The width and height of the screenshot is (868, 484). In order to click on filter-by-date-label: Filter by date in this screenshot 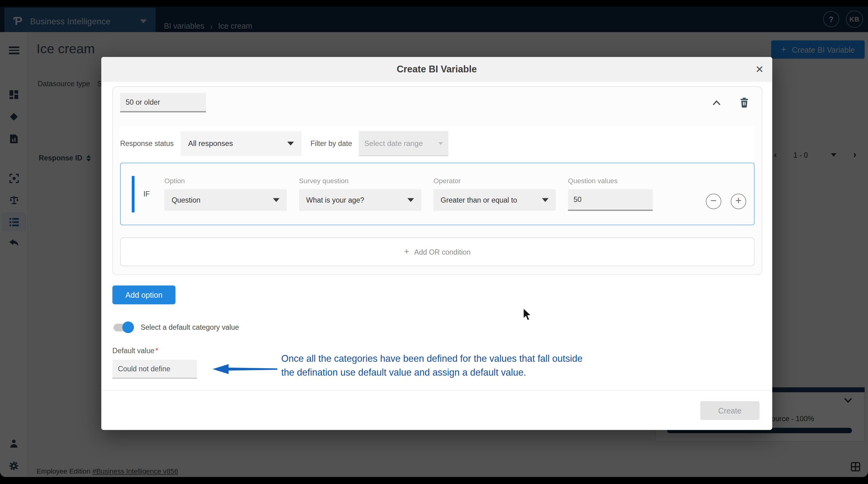, I will do `click(331, 143)`.